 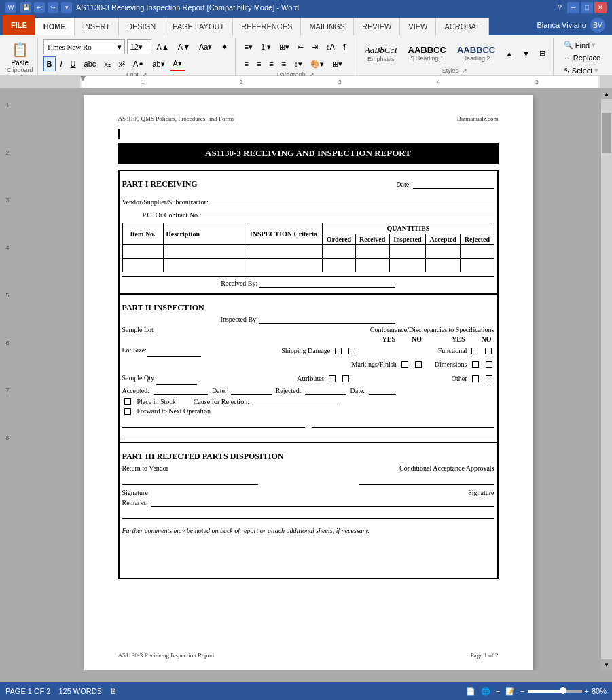 What do you see at coordinates (96, 26) in the screenshot?
I see `tab-insert: INSERT` at bounding box center [96, 26].